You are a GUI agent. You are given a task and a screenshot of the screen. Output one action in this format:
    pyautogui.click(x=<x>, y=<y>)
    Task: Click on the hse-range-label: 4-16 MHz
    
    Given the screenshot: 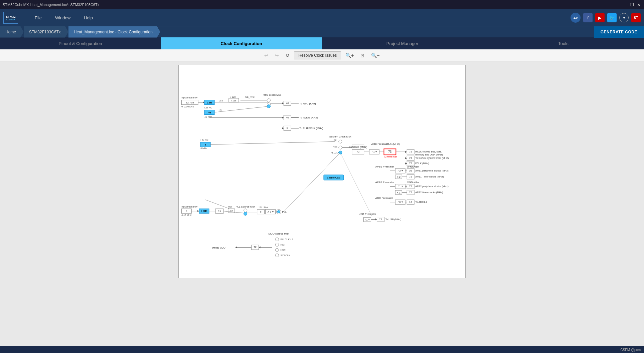 What is the action you would take?
    pyautogui.click(x=186, y=215)
    